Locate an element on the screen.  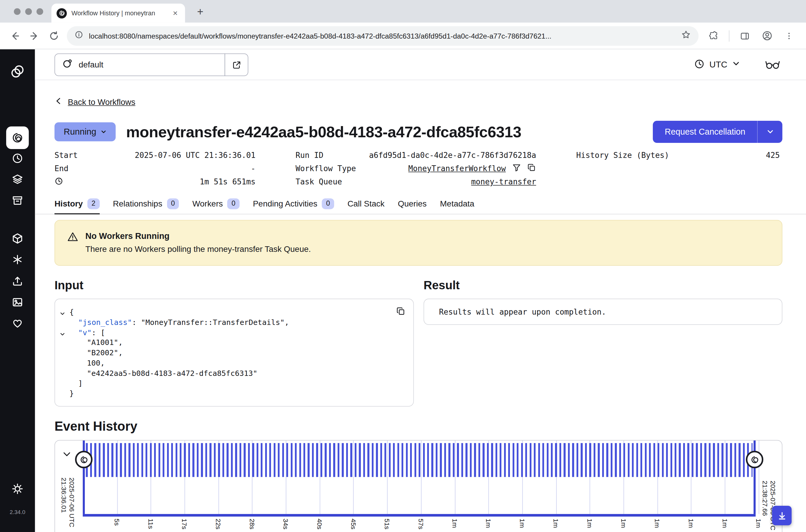
warning-triangle-icon is located at coordinates (73, 238).